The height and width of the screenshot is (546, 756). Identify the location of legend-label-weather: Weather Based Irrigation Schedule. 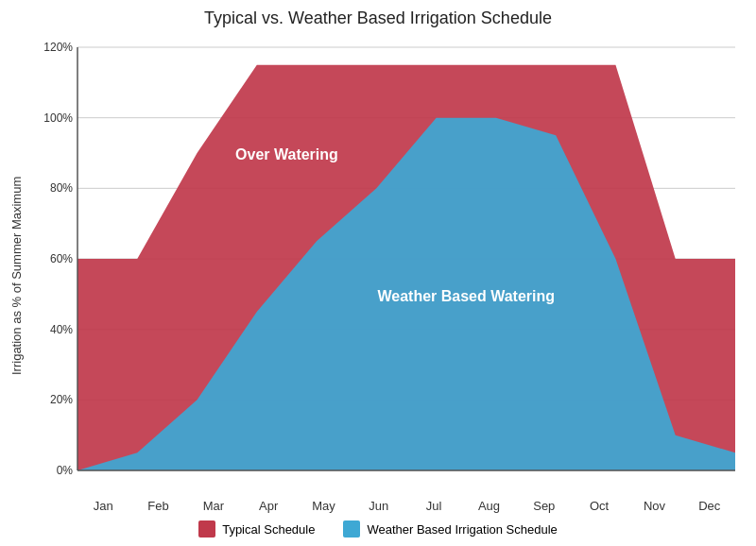
(461, 529).